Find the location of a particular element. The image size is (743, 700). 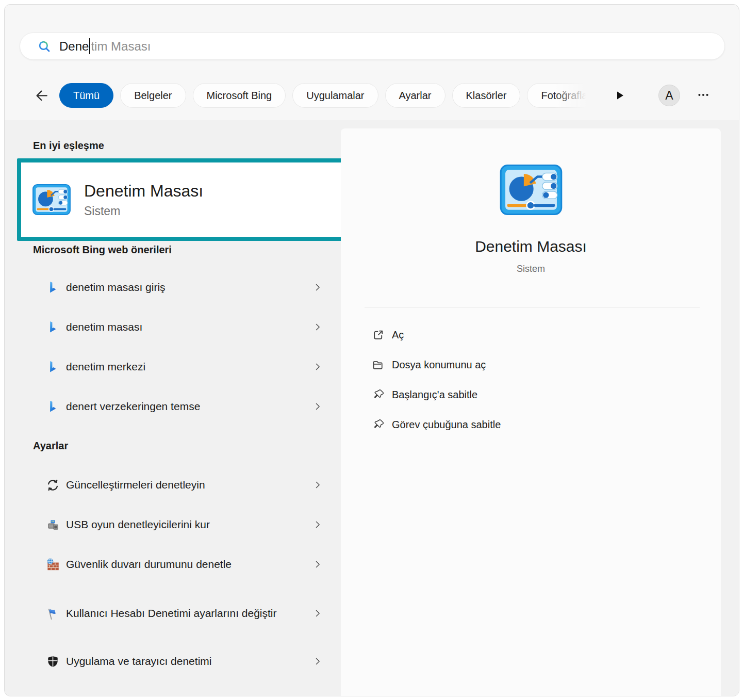

settings-item-uac: Kullanıcı Hesabı Denetimi ayarlarını değ… is located at coordinates (176, 613).